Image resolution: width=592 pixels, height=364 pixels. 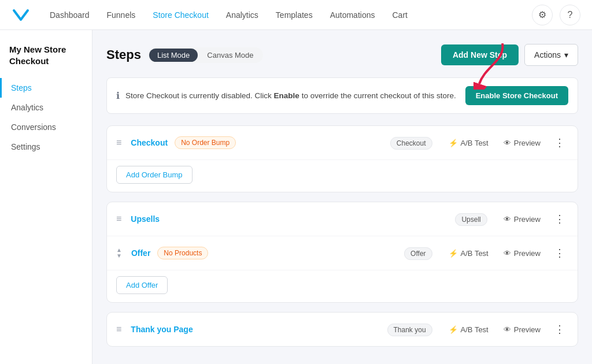 What do you see at coordinates (560, 329) in the screenshot?
I see `thankyou-more-button: ⋮` at bounding box center [560, 329].